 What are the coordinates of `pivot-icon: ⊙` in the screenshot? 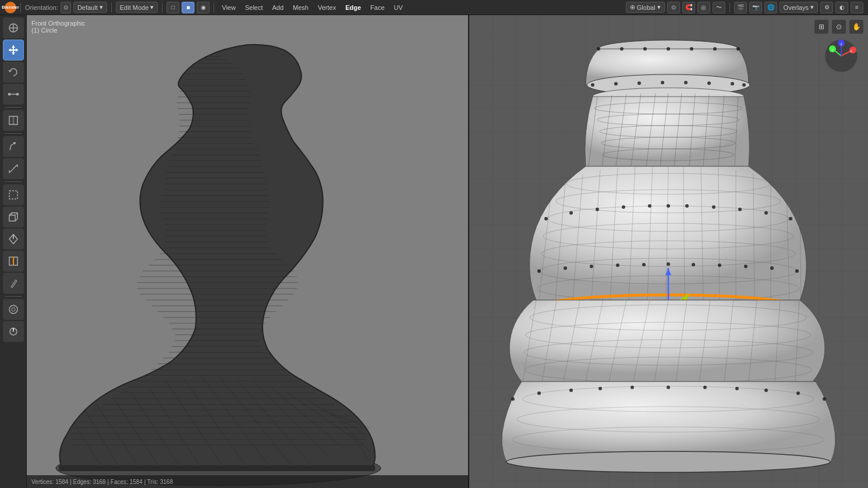 It's located at (674, 8).